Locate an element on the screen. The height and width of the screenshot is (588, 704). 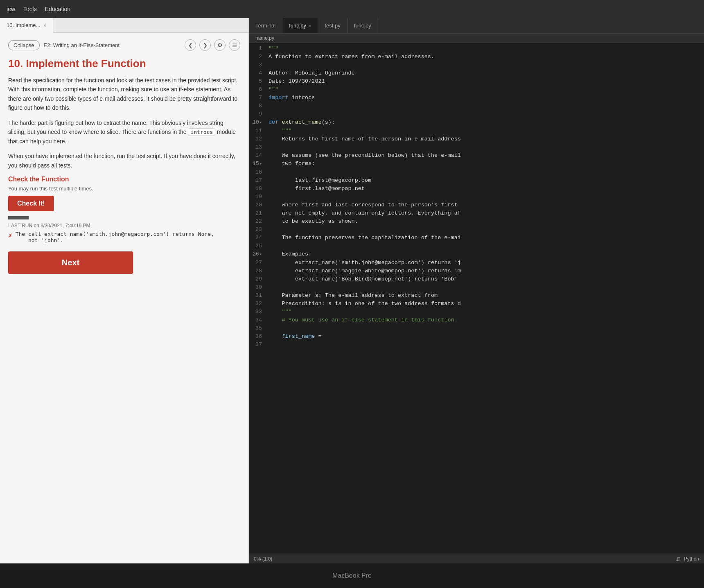
line-number: 10▾ is located at coordinates (259, 123).